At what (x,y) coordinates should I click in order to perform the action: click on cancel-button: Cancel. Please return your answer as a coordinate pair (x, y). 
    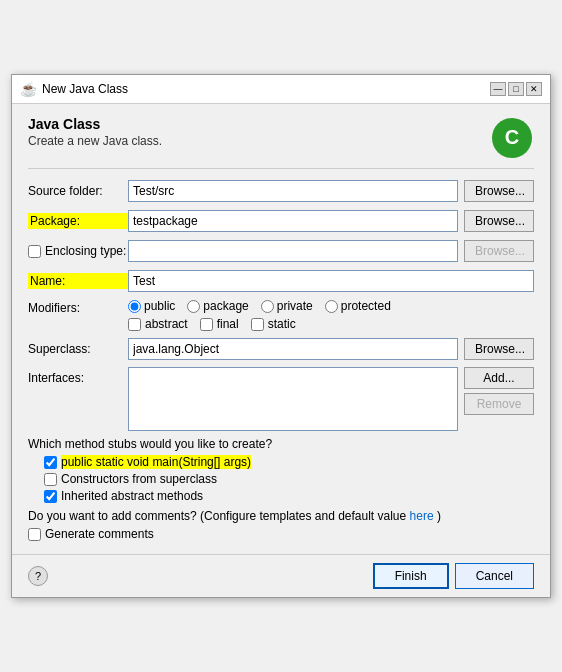
    Looking at the image, I should click on (494, 576).